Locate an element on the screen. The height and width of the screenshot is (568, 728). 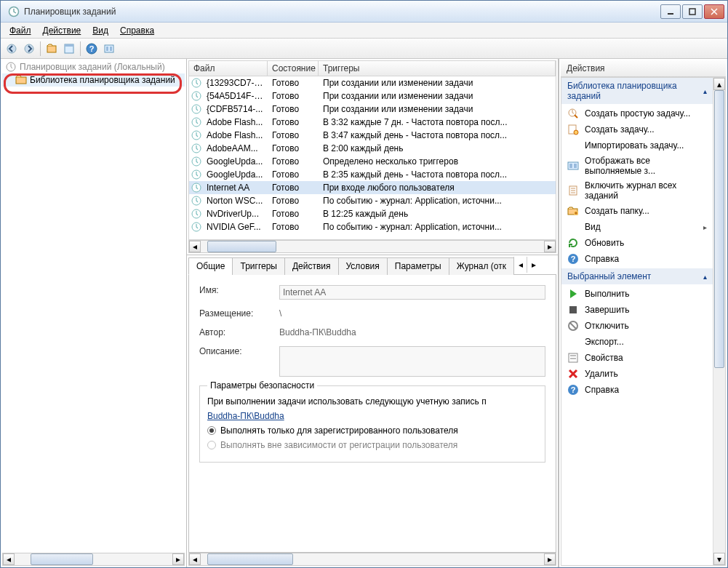
menu-help: Справка is located at coordinates (137, 31).